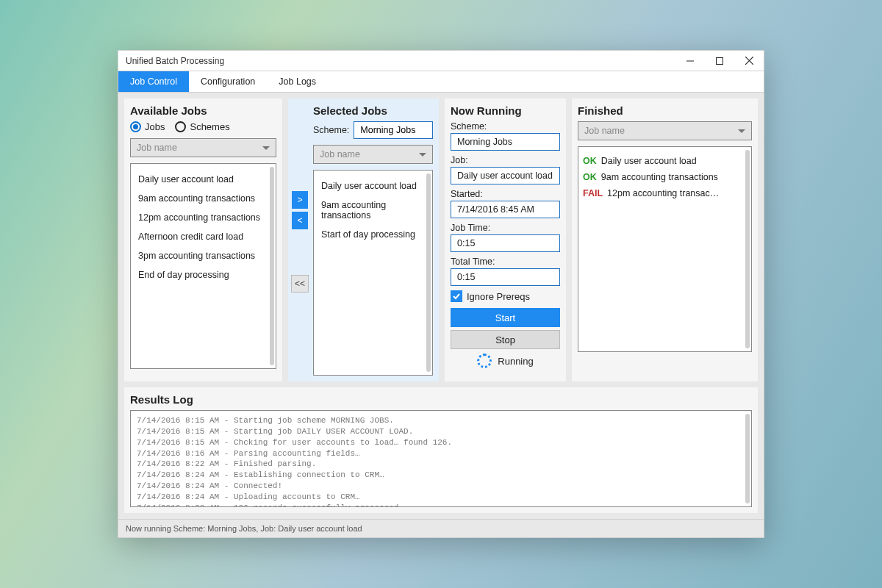 This screenshot has height=588, width=882. What do you see at coordinates (506, 176) in the screenshot?
I see `running-job-value: Daily user account load` at bounding box center [506, 176].